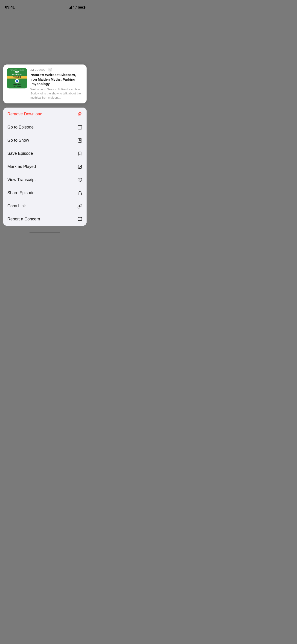 This screenshot has width=297, height=644. What do you see at coordinates (45, 166) in the screenshot?
I see `context-menu: Remove Download Go to Episode Go to Show` at bounding box center [45, 166].